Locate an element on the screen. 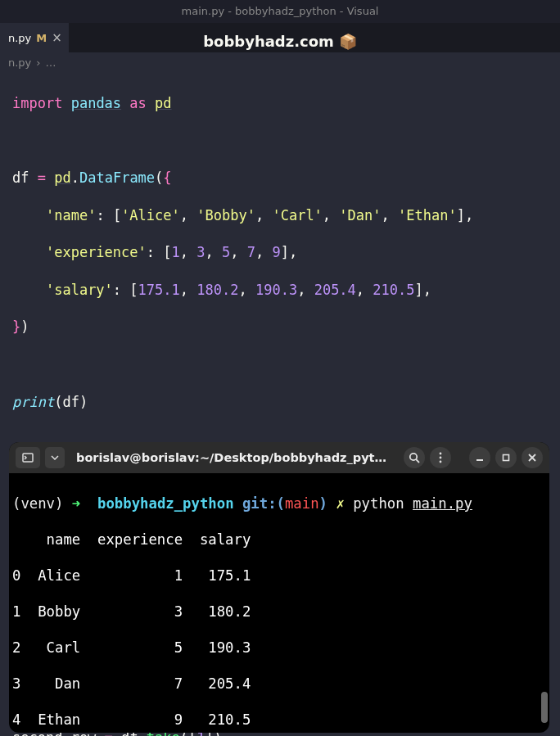  terminal-line: 2 Carl 5 190.3 is located at coordinates (279, 648).